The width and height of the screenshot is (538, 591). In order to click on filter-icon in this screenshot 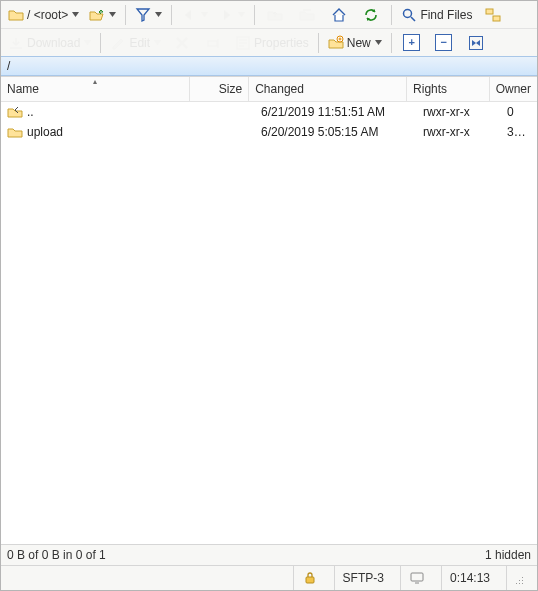, I will do `click(143, 15)`.